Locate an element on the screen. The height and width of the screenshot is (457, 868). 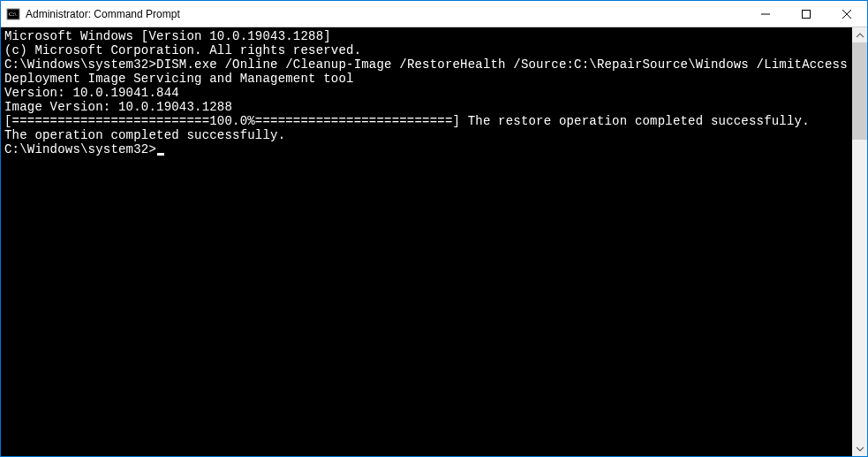
chevron-down-icon is located at coordinates (860, 449).